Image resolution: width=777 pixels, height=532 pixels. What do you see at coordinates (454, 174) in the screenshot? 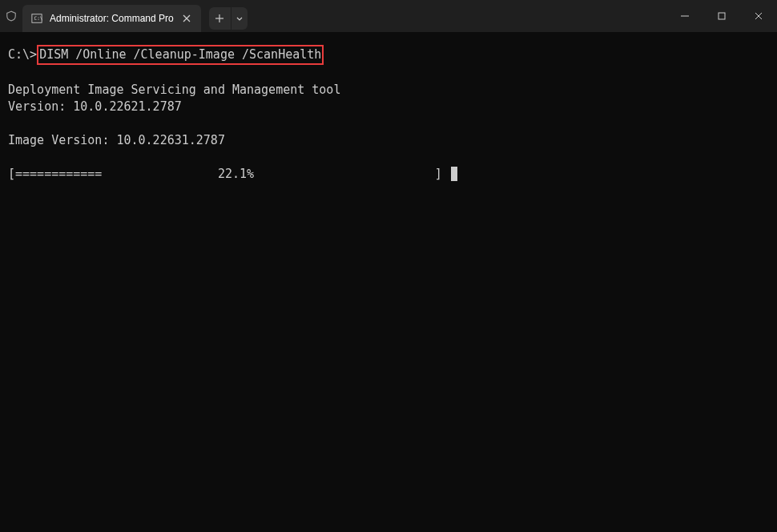
I see `cursor` at bounding box center [454, 174].